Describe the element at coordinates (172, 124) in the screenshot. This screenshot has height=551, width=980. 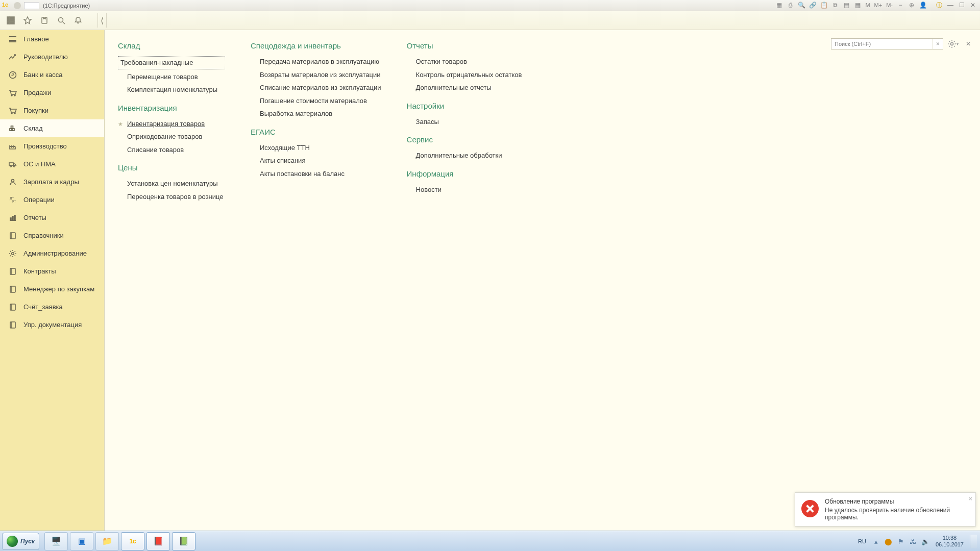
I see `nav-link: ★Инвентаризация товаров` at that location.